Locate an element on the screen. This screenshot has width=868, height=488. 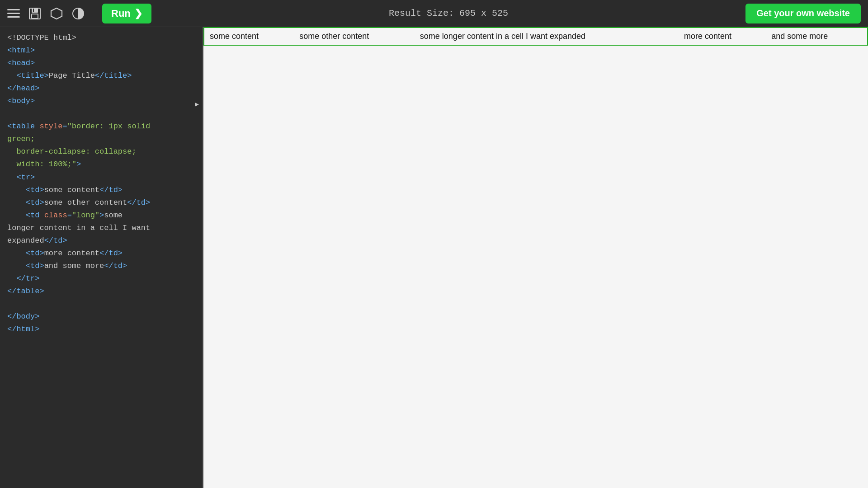
rotate-icon is located at coordinates (57, 14).